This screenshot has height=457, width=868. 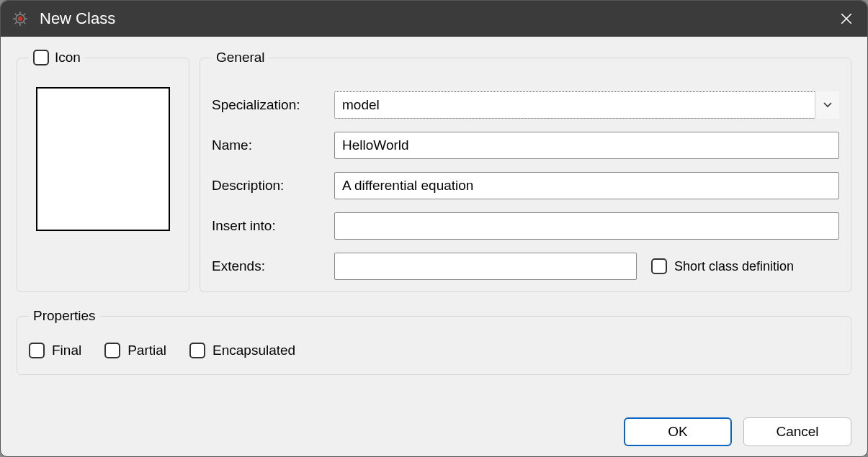 I want to click on encapsulated-item: Encapsulated, so click(x=242, y=350).